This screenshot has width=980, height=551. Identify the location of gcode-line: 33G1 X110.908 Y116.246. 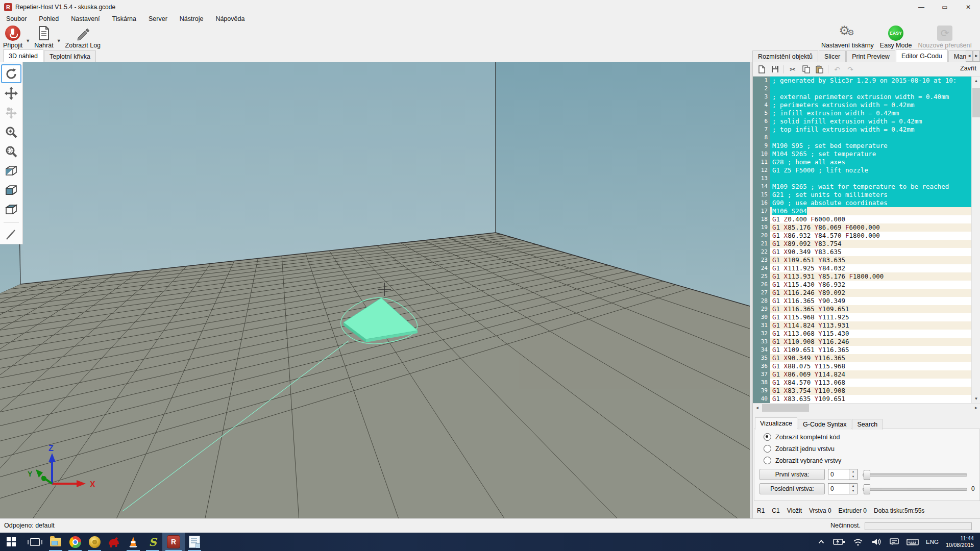
(863, 342).